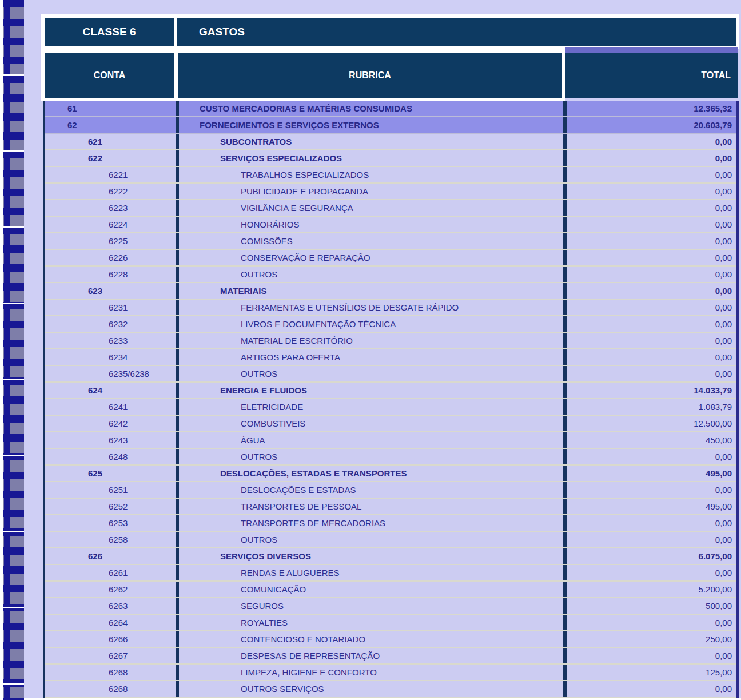  I want to click on total-cell: 450,00, so click(650, 440).